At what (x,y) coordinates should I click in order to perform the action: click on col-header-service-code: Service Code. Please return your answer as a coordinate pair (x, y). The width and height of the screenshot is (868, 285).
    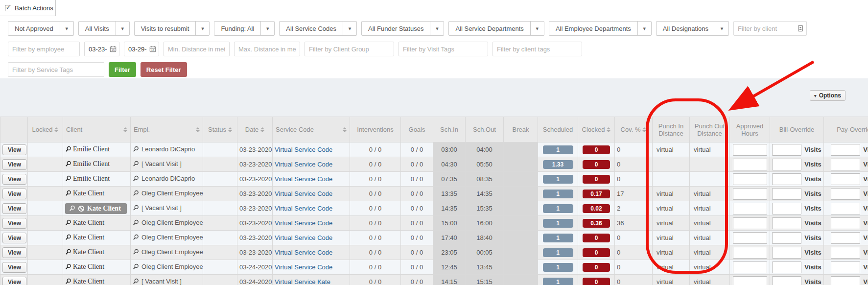
    Looking at the image, I should click on (311, 130).